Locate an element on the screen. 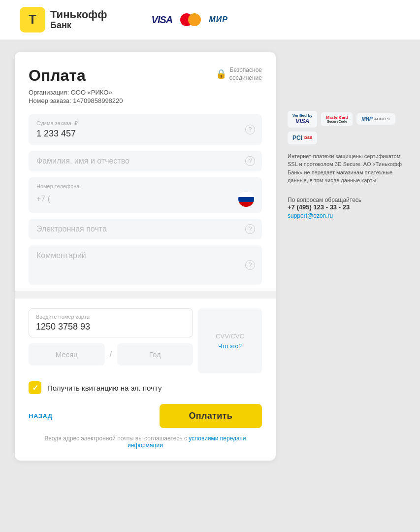  bank-name: Тинькофф Банк is located at coordinates (79, 20).